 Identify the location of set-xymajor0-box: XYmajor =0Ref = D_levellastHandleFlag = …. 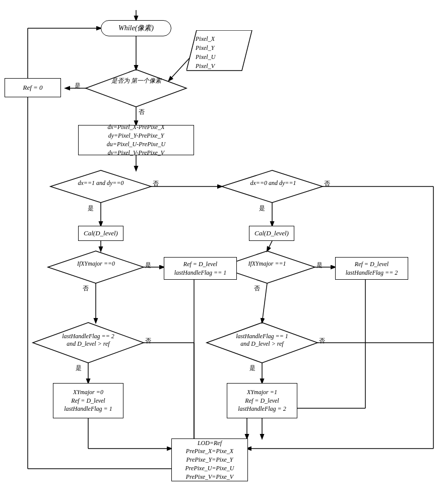
(88, 401).